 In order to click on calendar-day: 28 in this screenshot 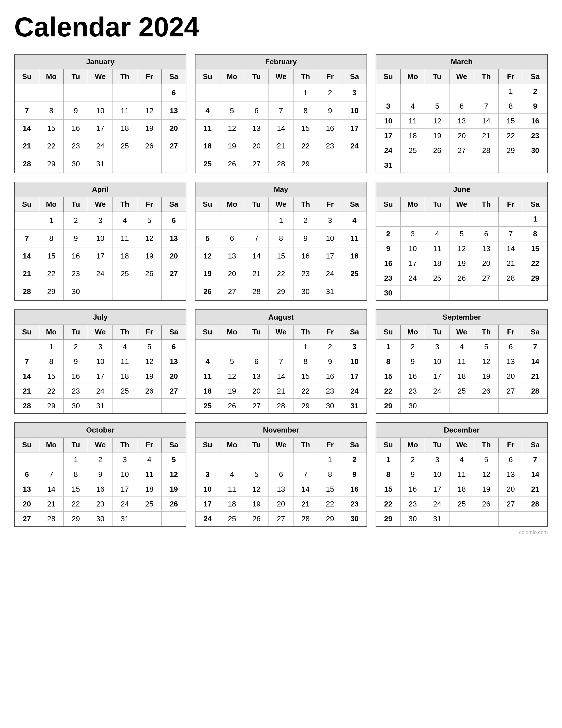, I will do `click(257, 292)`.